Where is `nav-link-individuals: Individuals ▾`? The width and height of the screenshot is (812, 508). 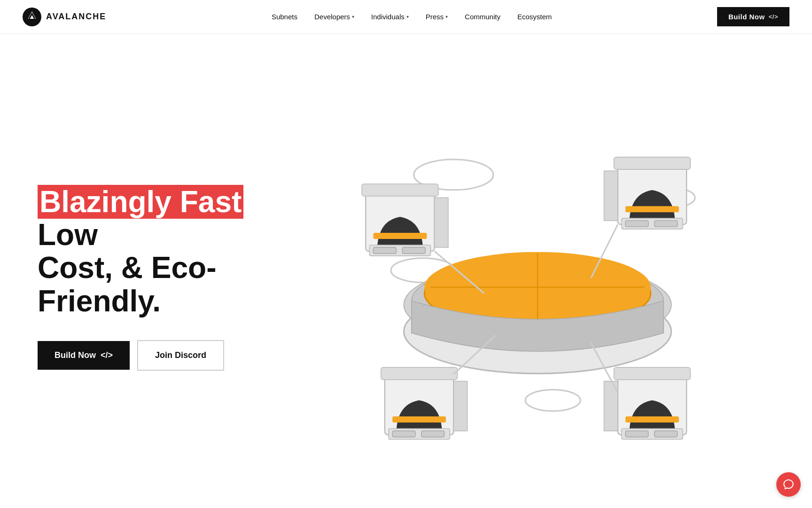
nav-link-individuals: Individuals ▾ is located at coordinates (390, 17).